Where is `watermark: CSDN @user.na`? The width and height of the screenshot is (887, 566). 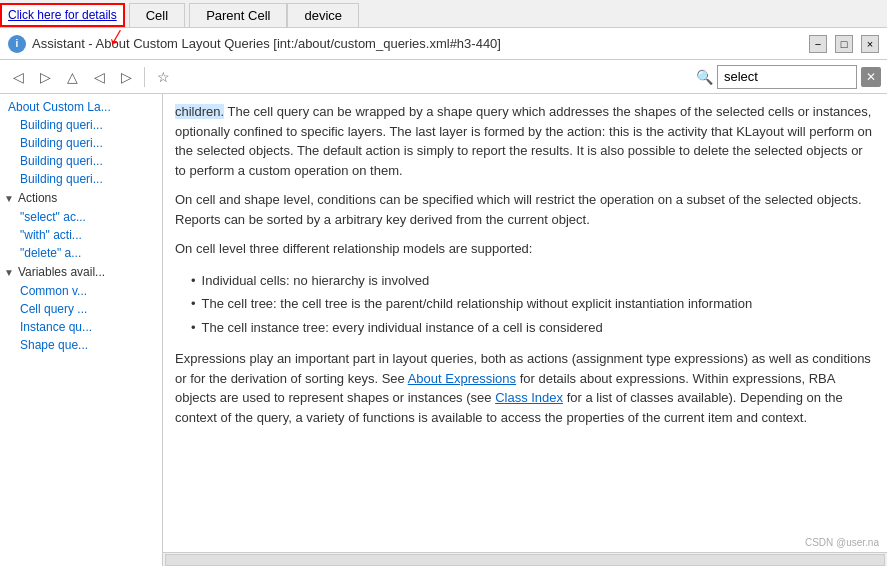 watermark: CSDN @user.na is located at coordinates (842, 542).